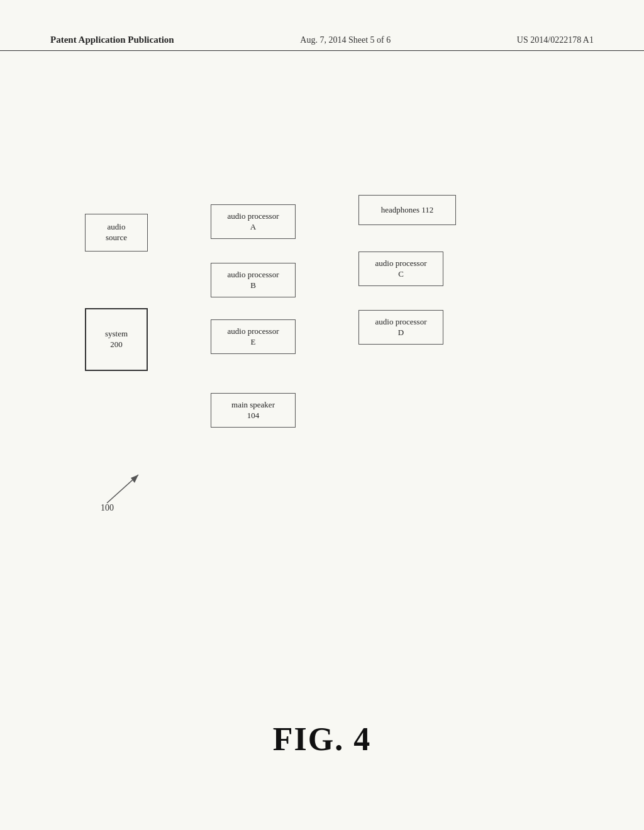  Describe the element at coordinates (107, 508) in the screenshot. I see `ref-100-label: 100` at that location.